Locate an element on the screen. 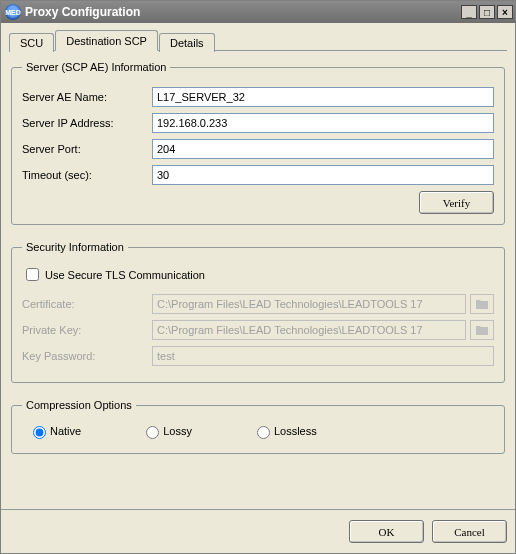 This screenshot has width=516, height=554. lossy-radio-label: Lossy is located at coordinates (166, 431).